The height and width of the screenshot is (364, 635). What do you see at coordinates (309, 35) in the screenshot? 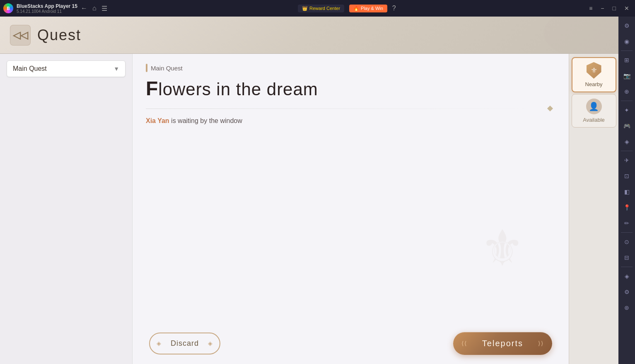
I see `quest-header: ◁◁ Quest` at bounding box center [309, 35].